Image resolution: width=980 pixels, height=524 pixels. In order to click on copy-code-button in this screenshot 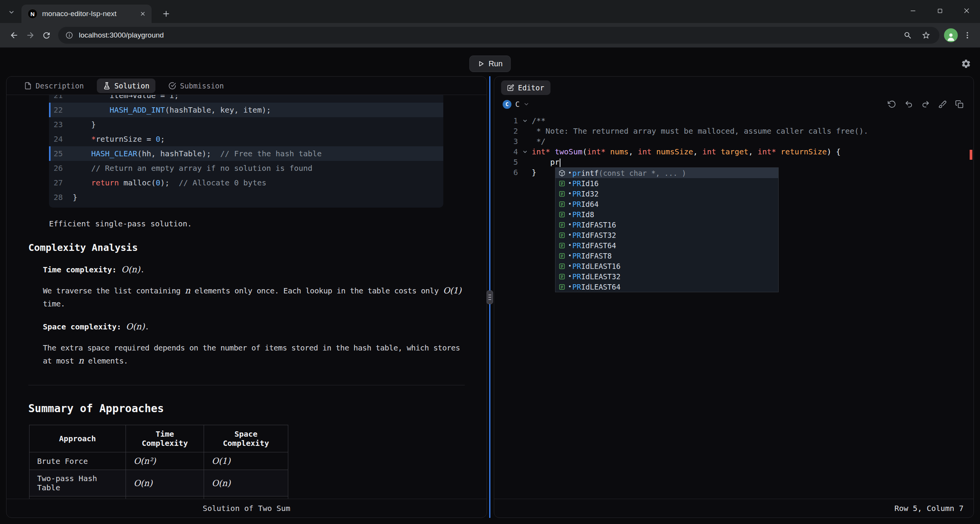, I will do `click(959, 104)`.